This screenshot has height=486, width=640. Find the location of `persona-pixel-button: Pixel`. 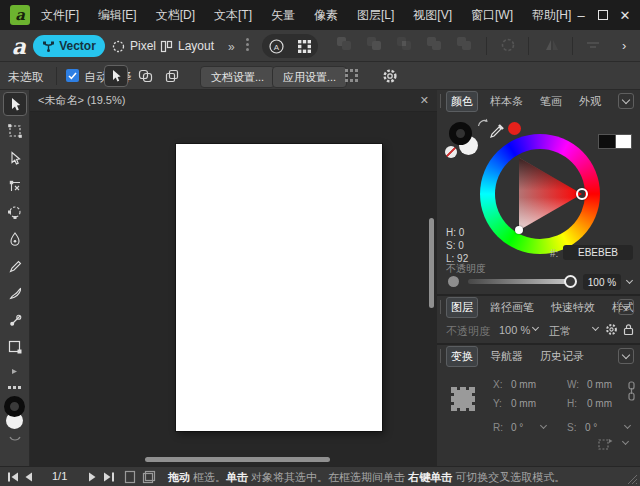

persona-pixel-button: Pixel is located at coordinates (134, 46).